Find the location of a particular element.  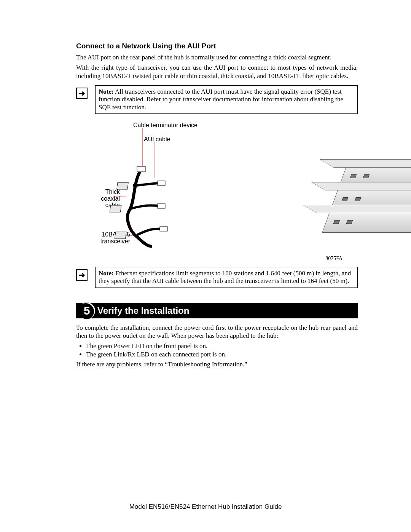

note-limits-text: Note: Ethernet specifications limit segm… is located at coordinates (226, 277).